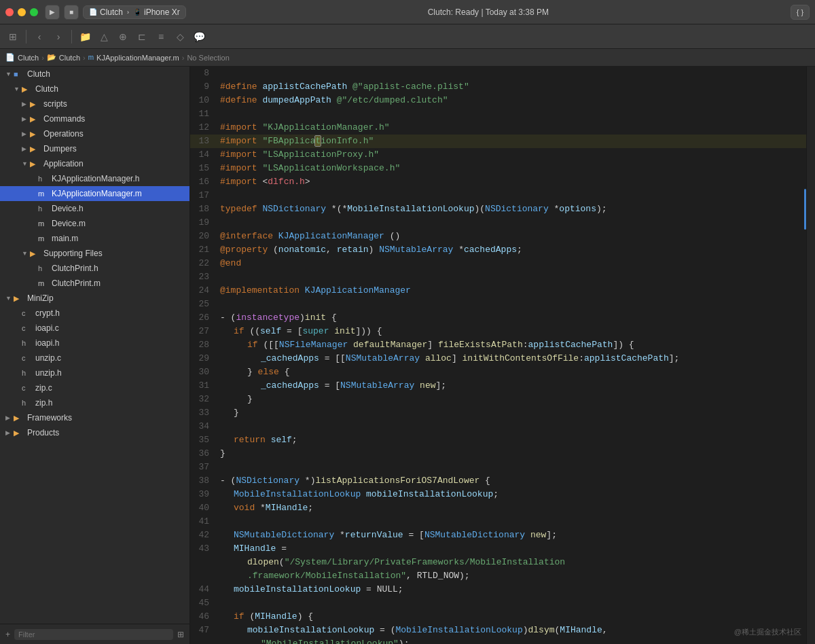 This screenshot has height=644, width=815. What do you see at coordinates (123, 37) in the screenshot?
I see `location-icon: ⊕` at bounding box center [123, 37].